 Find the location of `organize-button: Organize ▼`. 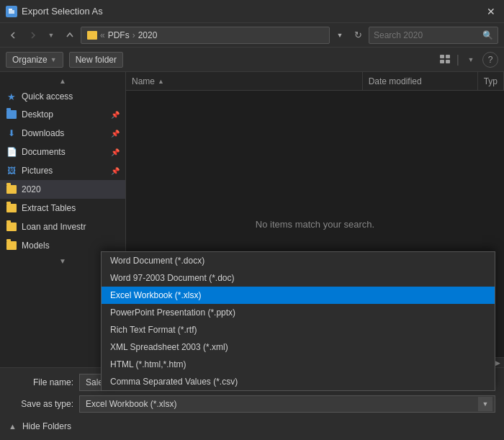

organize-button: Organize ▼ is located at coordinates (35, 60).